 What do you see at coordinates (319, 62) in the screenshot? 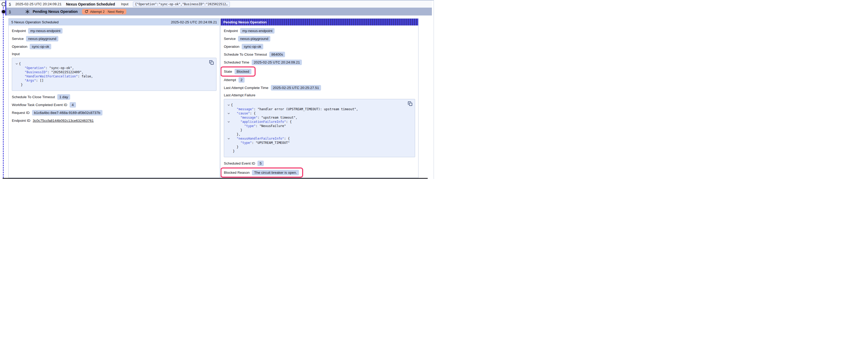
I see `detail-row: Scheduled Time2025-02-25 UTC 20:24:09.21` at bounding box center [319, 62].